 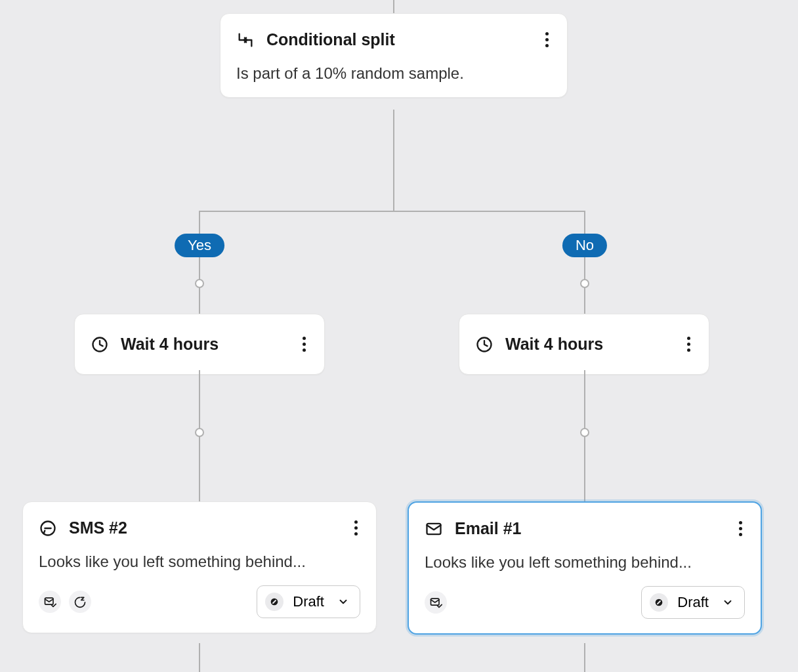 I want to click on connector-split-down, so click(x=394, y=160).